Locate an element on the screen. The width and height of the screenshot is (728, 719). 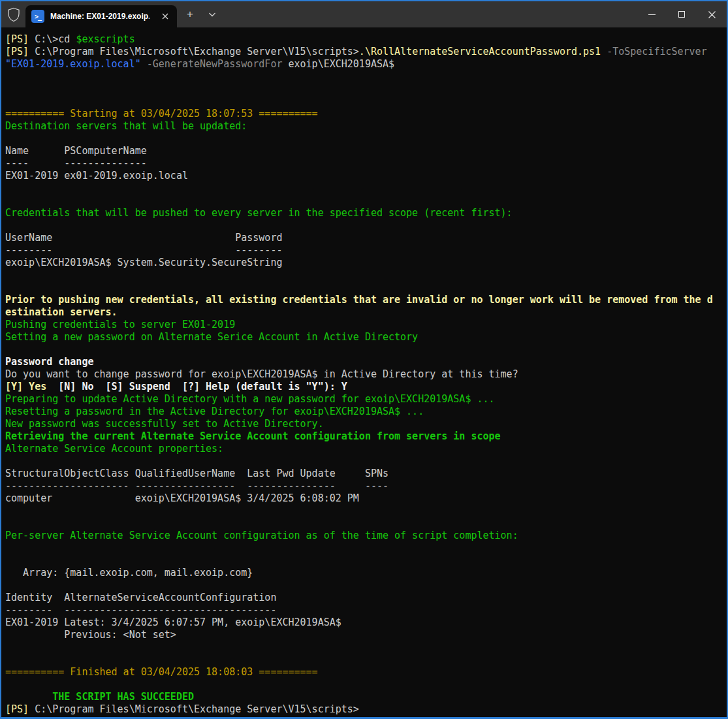
terminal-segment: Name PSComputerName is located at coordinates (76, 151).